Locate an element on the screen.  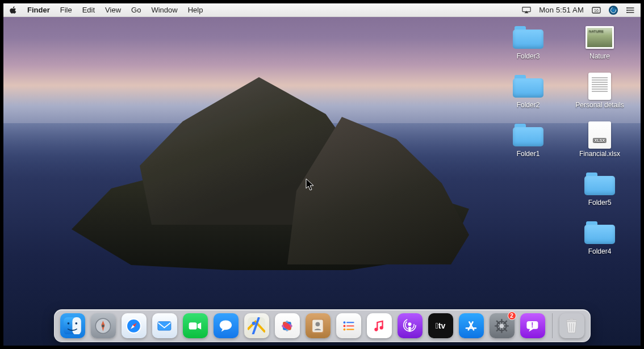
dock-app-tv: tv is located at coordinates (441, 326).